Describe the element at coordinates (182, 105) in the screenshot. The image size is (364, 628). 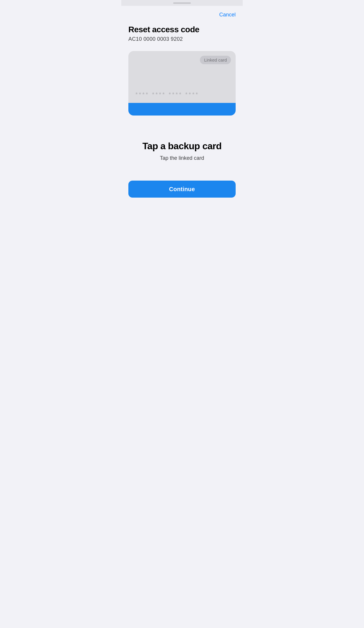
I see `screen: Cancel Reset access code AC10 0000 0003 …` at that location.